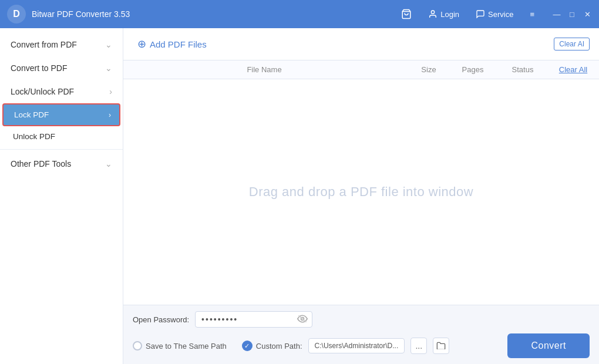 This screenshot has height=364, width=599. Describe the element at coordinates (361, 45) in the screenshot. I see `toolbar: ⊕ Add PDF Files Clear AI` at that location.